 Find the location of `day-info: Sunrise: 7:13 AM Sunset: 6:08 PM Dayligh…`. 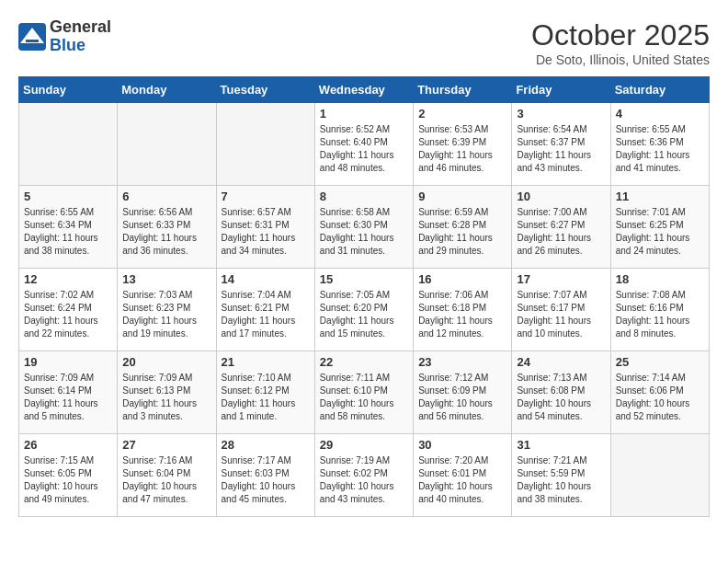

day-info: Sunrise: 7:13 AM Sunset: 6:08 PM Dayligh… is located at coordinates (561, 397).